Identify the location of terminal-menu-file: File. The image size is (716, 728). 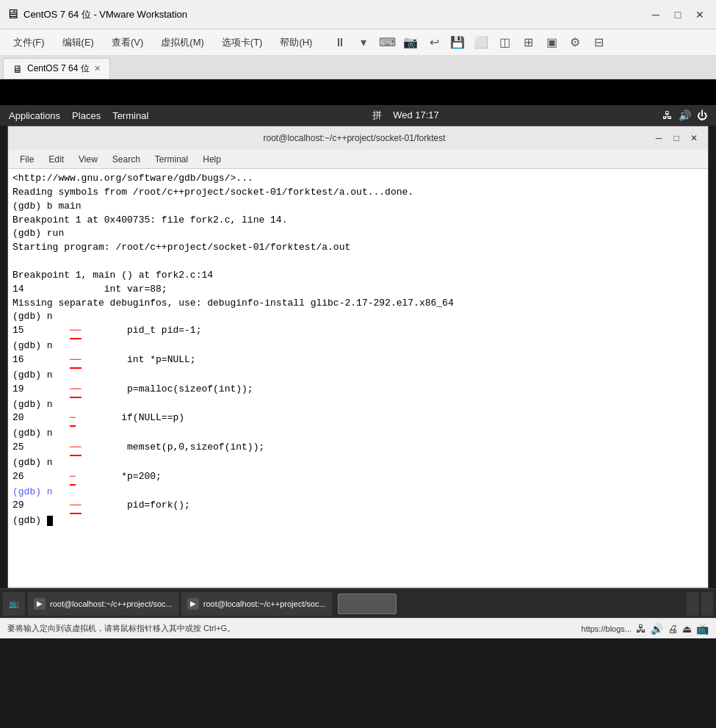
(26, 159).